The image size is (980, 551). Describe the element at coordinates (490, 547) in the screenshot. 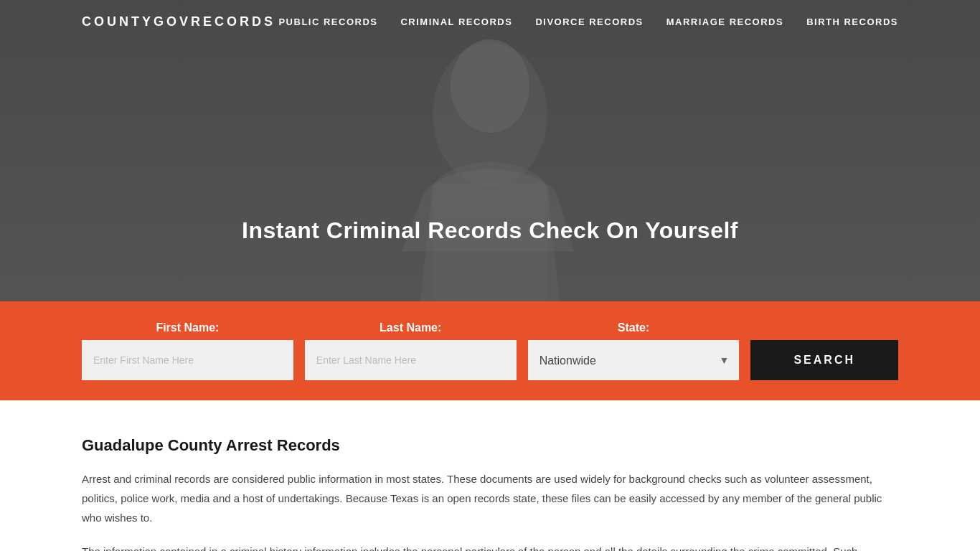

I see `content-paragraph-2: The information contained in a criminal …` at that location.